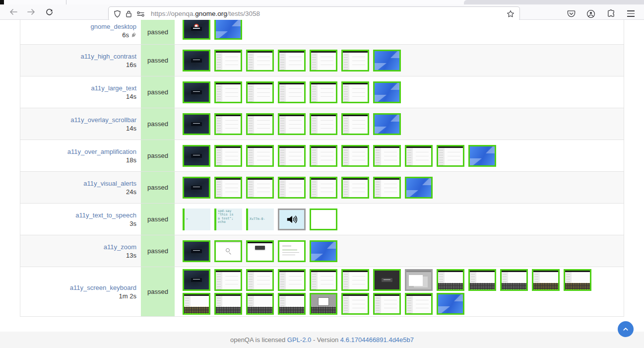 The width and height of the screenshot is (644, 348). What do you see at coordinates (117, 14) in the screenshot?
I see `shield-icon` at bounding box center [117, 14].